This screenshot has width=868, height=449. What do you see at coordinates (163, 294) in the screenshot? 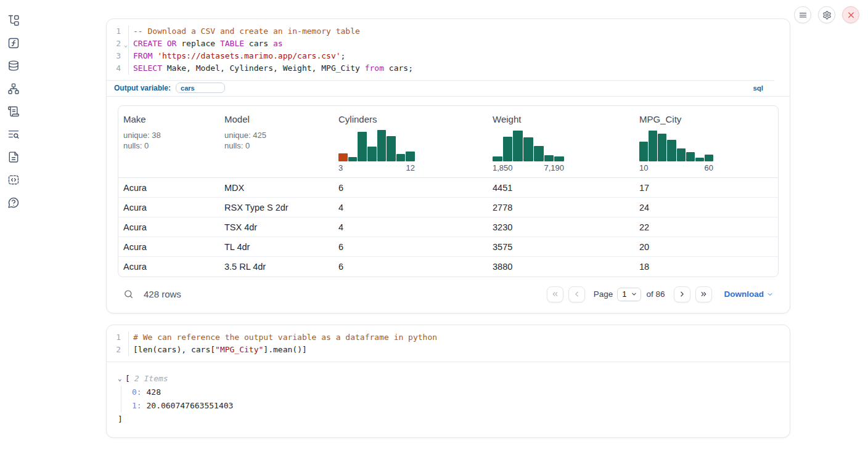
I see `row-count: 428 rows` at bounding box center [163, 294].